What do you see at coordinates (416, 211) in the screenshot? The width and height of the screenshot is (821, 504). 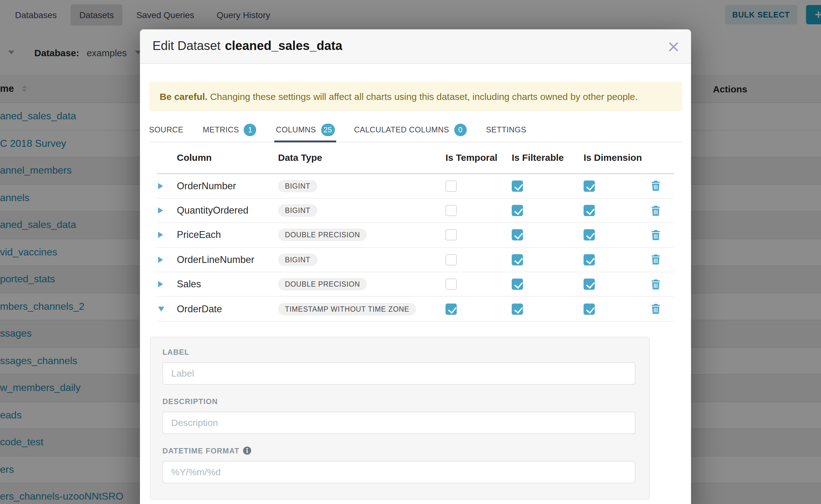 I see `column-row-quantityordered: QuantityOrderedBIGINT` at bounding box center [416, 211].